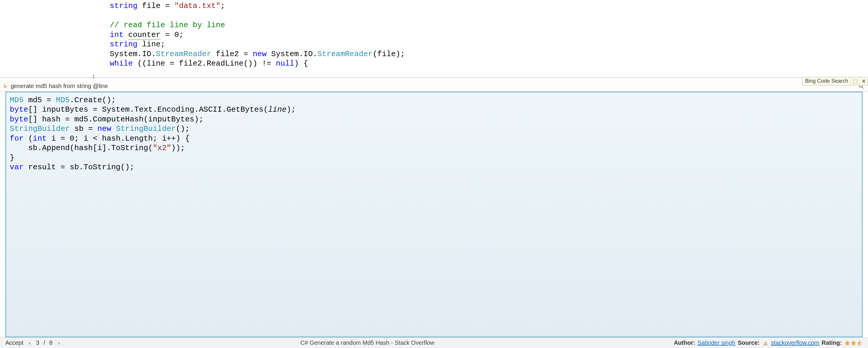  I want to click on rating-stars, so click(854, 343).